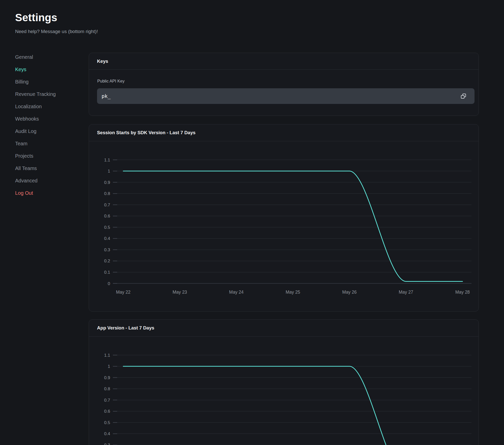  What do you see at coordinates (48, 169) in the screenshot?
I see `sidebar-item-all-teams: All Teams` at bounding box center [48, 169].